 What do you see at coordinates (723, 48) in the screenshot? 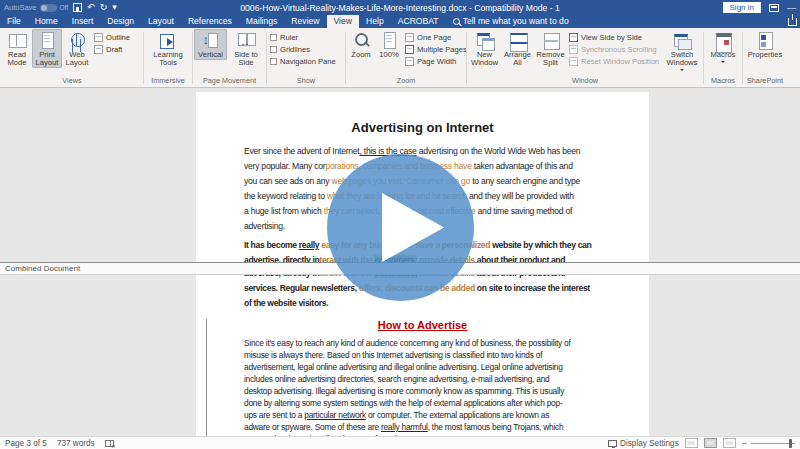
I see `macros-button: Macros` at bounding box center [723, 48].